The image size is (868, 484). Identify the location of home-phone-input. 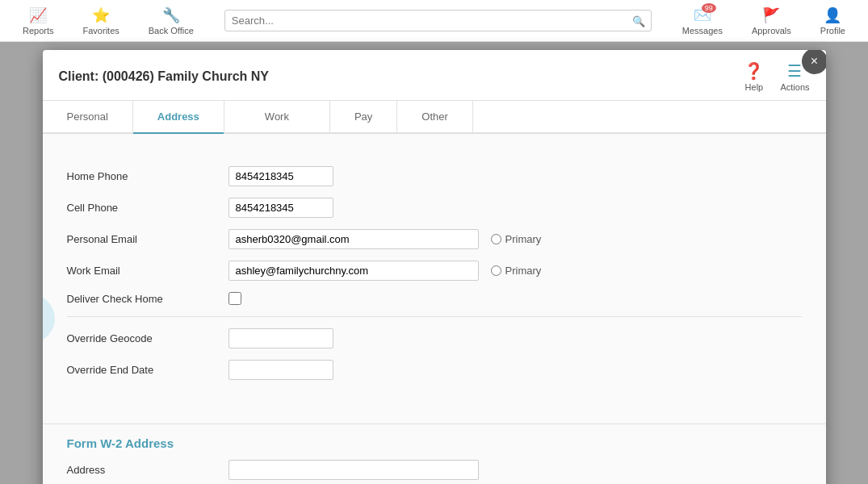
(281, 176).